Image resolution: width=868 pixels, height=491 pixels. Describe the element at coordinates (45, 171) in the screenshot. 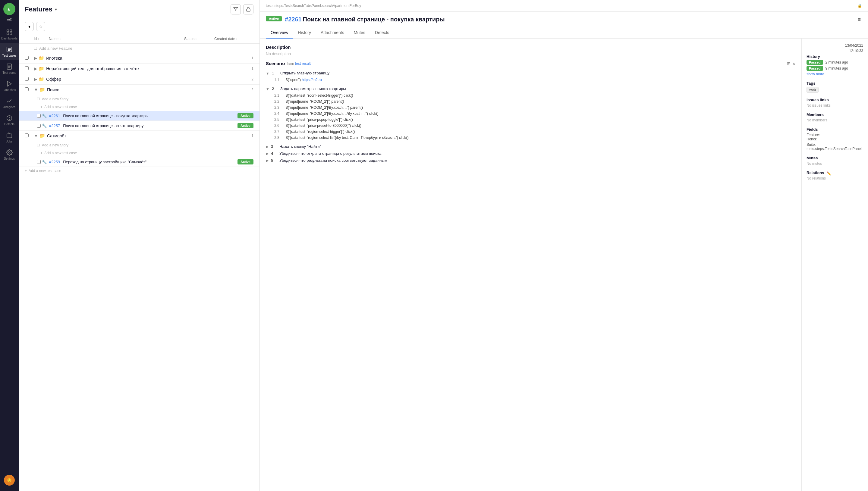

I see `add-case-label: Add a new test case` at that location.